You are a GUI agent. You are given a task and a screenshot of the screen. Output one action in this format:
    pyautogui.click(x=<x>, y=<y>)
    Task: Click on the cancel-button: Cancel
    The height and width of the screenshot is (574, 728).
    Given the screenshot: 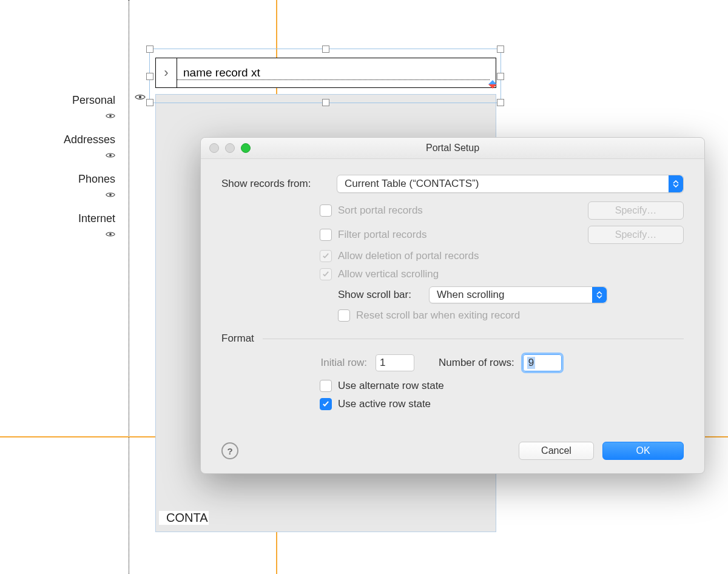 What is the action you would take?
    pyautogui.click(x=556, y=451)
    